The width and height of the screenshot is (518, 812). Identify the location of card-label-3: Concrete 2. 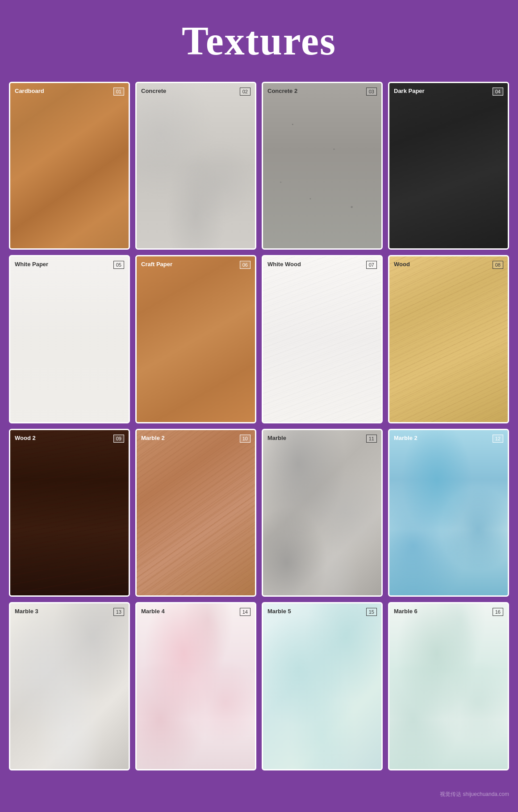
(282, 91).